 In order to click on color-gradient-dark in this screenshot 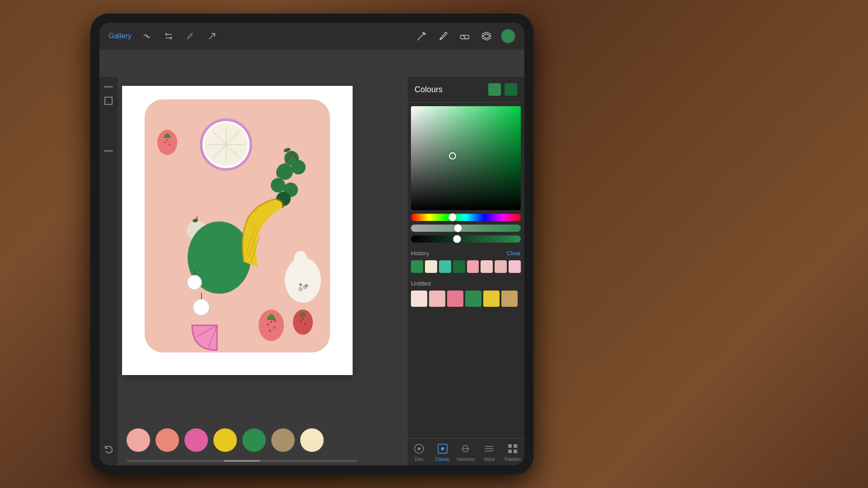, I will do `click(466, 158)`.